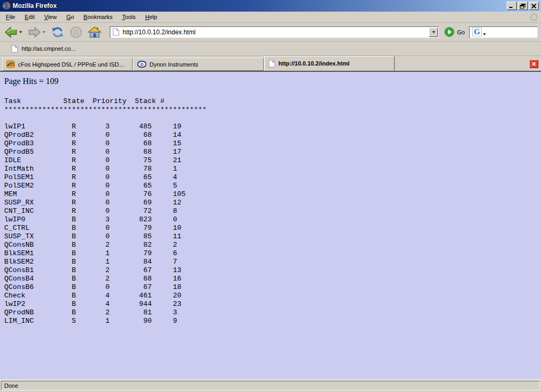  What do you see at coordinates (11, 32) in the screenshot?
I see `back-icon` at bounding box center [11, 32].